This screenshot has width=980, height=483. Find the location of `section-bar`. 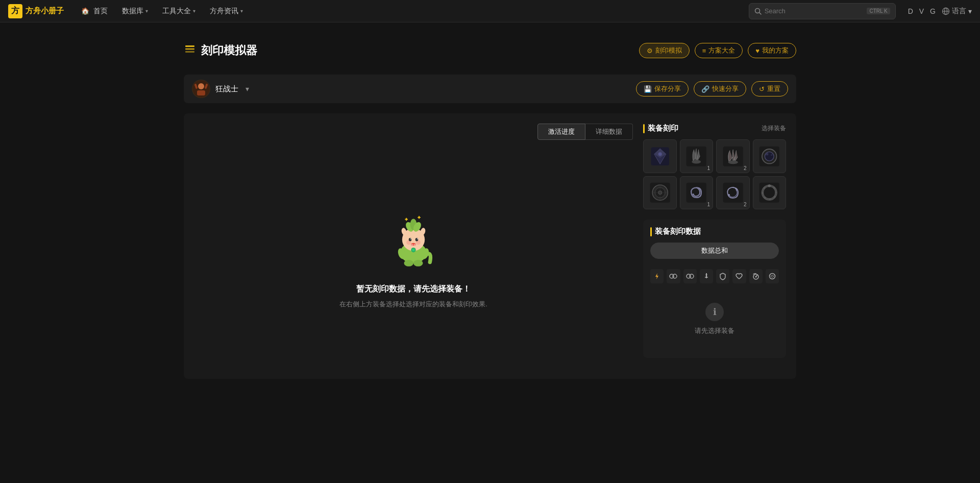

section-bar is located at coordinates (651, 232).